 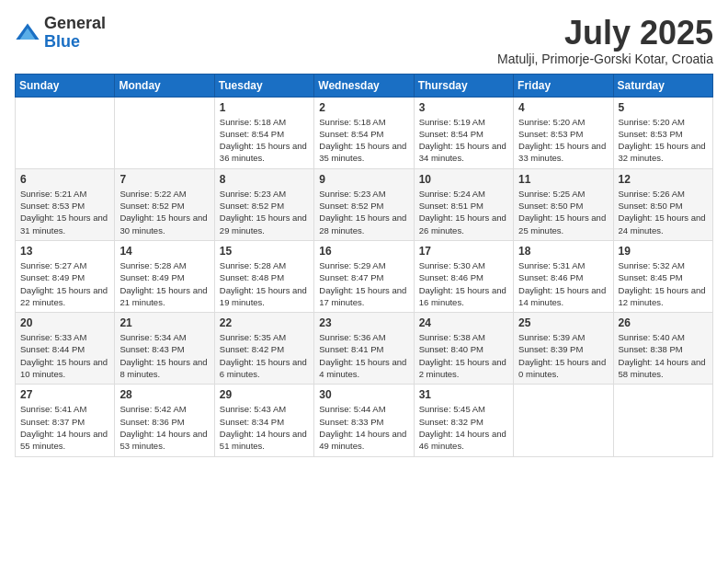 What do you see at coordinates (364, 349) in the screenshot?
I see `calendar-week-row: 20Sunrise: 5:33 AMSunset: 8:44 PMDayligh…` at bounding box center [364, 349].